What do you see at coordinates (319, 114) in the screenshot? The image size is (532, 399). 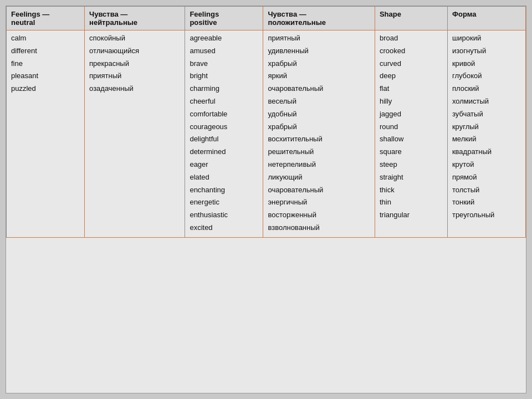 I see `list-item: удобный` at bounding box center [319, 114].